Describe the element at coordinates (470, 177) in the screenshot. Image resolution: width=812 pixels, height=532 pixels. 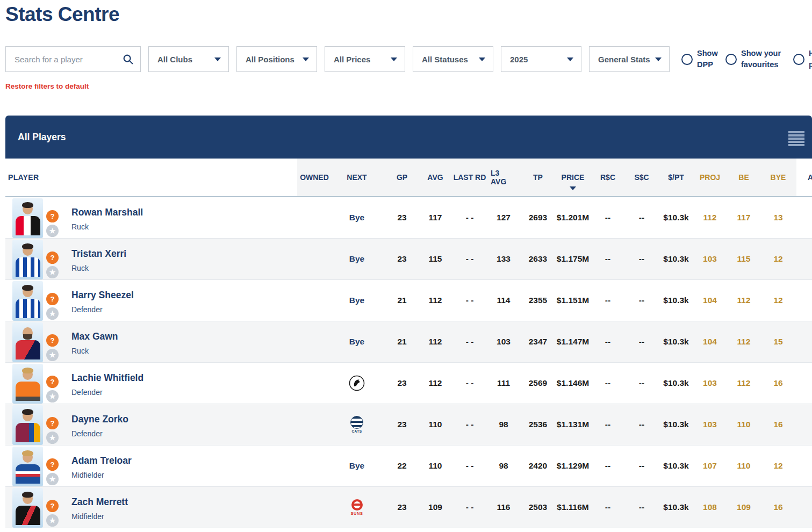
I see `column-header-last-rd: LAST RD` at that location.